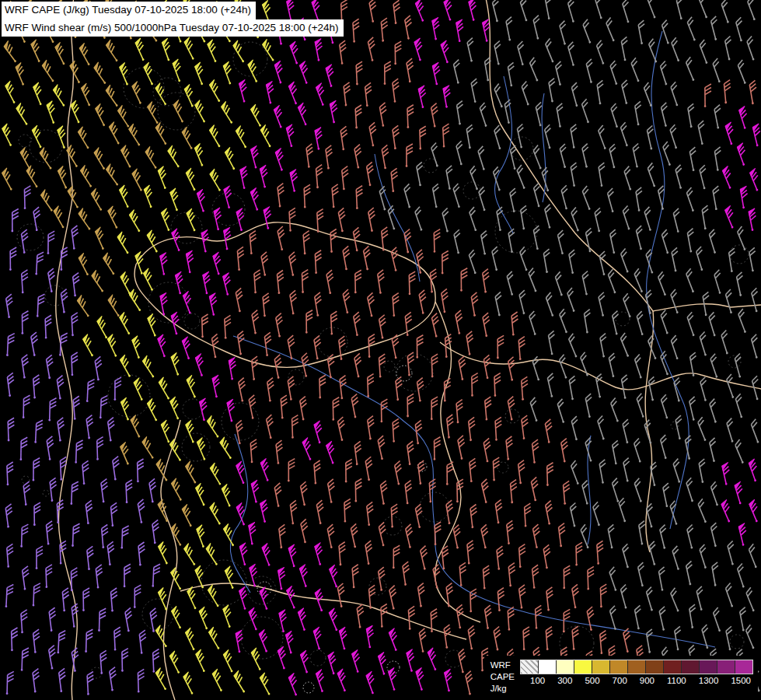 The image size is (761, 700). What do you see at coordinates (173, 19) in the screenshot?
I see `map-header: WRF CAPE (J/kg) Tuesday 07-10-2025 18:00…` at bounding box center [173, 19].